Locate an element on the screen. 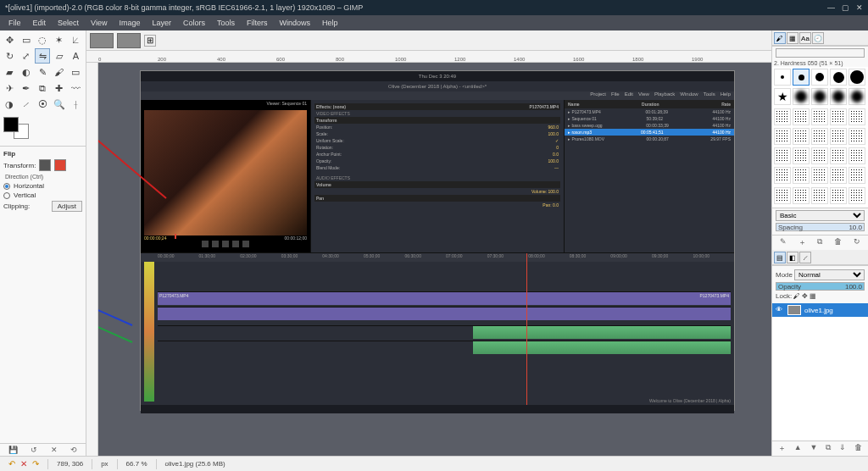 This screenshot has height=471, width=868. next-frame-icon is located at coordinates (236, 244).